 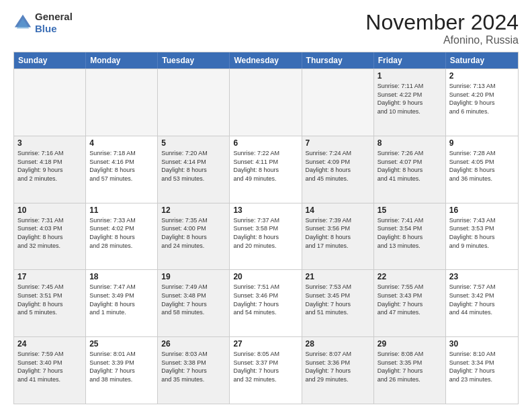 What do you see at coordinates (193, 169) in the screenshot?
I see `calendar-cell: 5Sunrise: 7:20 AM Sunset: 4:14 PM Daylig…` at bounding box center [193, 169].